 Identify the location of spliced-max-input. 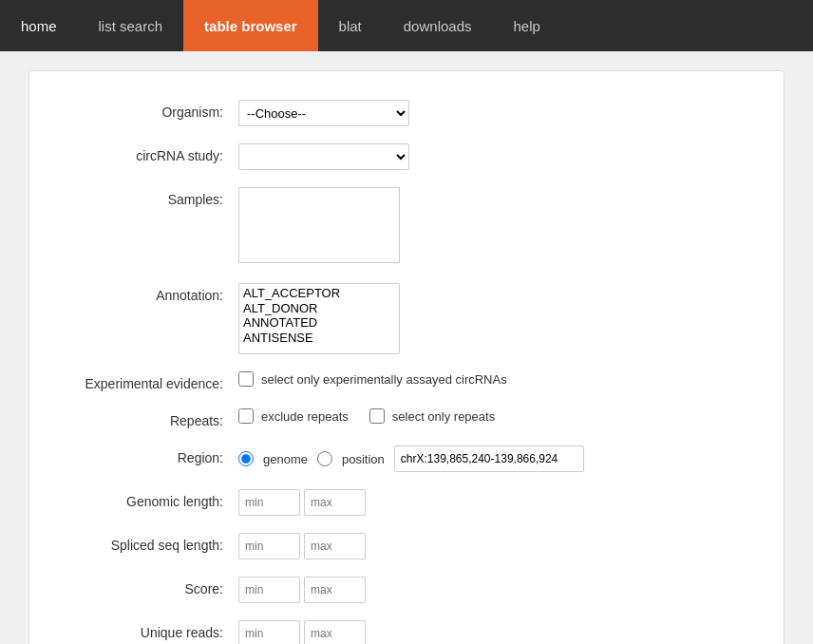
(334, 546).